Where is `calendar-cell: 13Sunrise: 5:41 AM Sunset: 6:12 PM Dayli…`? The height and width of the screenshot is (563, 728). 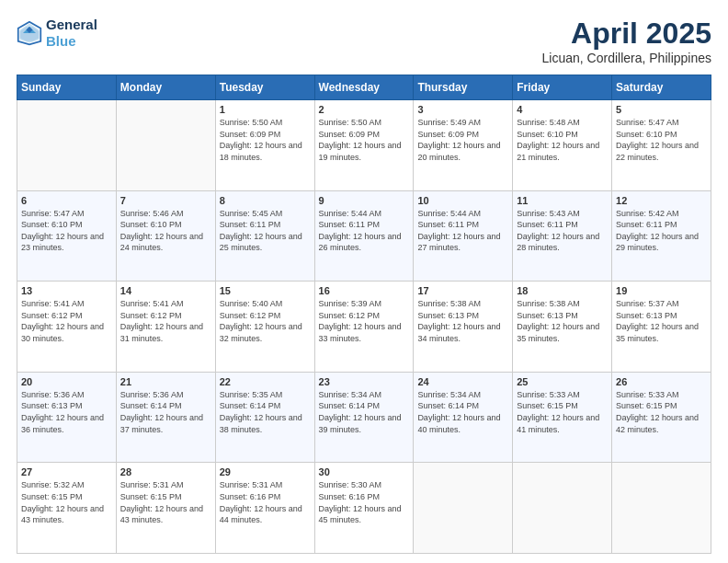
calendar-cell: 13Sunrise: 5:41 AM Sunset: 6:12 PM Dayli… is located at coordinates (67, 327).